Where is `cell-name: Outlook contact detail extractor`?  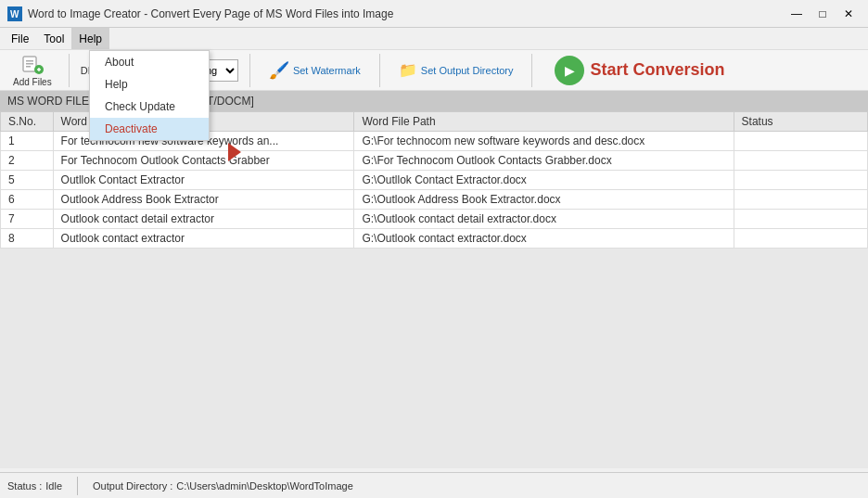 cell-name: Outlook contact detail extractor is located at coordinates (204, 219).